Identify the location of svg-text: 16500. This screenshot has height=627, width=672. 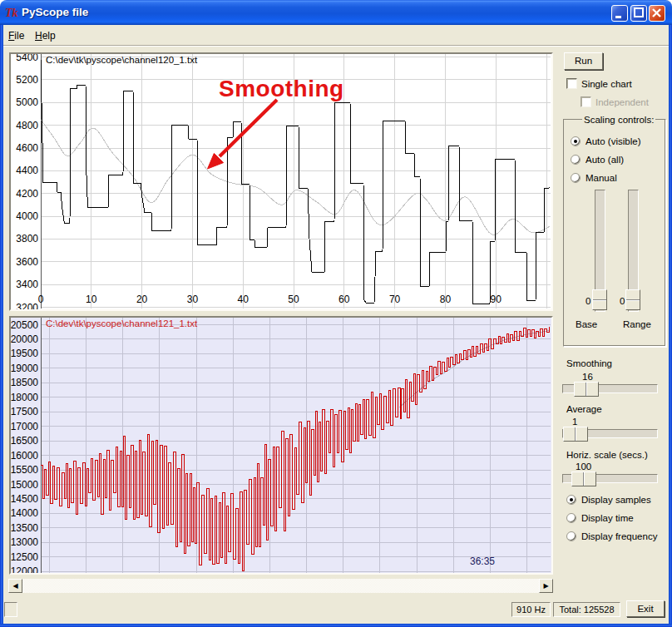
(25, 441).